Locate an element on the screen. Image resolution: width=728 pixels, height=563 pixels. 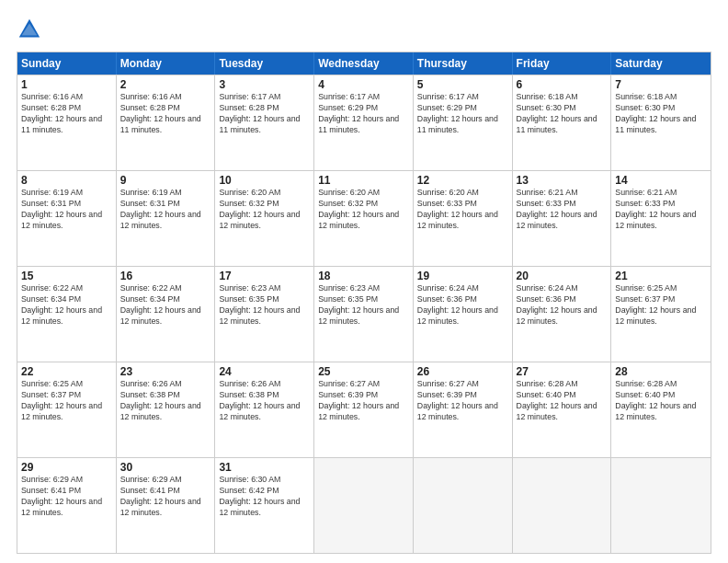
header-day-monday: Monday is located at coordinates (166, 63).